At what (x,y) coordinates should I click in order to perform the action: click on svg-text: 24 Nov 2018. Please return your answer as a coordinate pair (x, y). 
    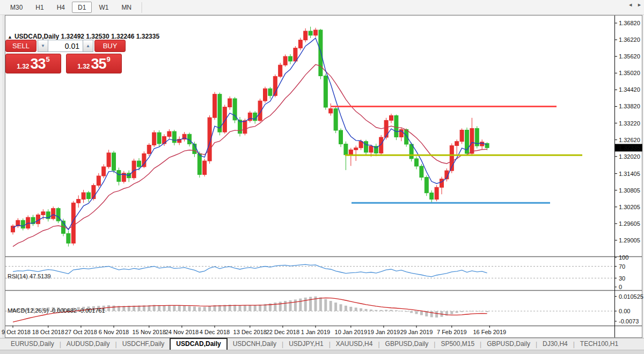
    Looking at the image, I should click on (182, 332).